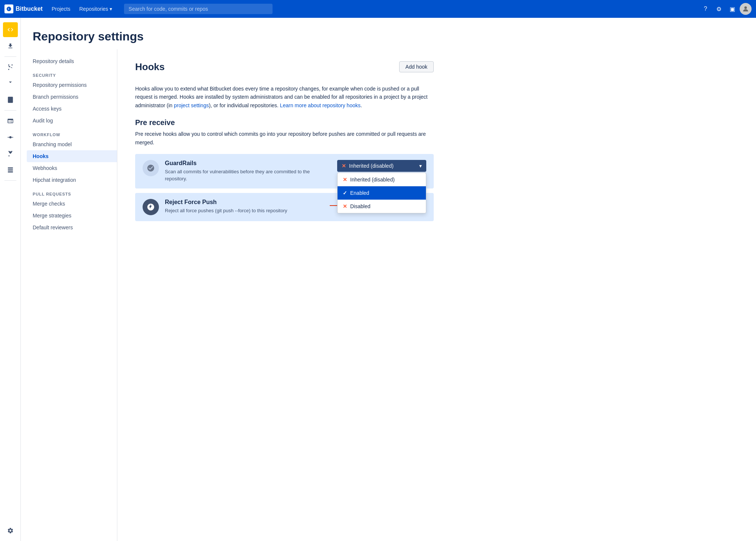 Image resolution: width=756 pixels, height=541 pixels. What do you see at coordinates (10, 531) in the screenshot?
I see `settings-gear-icon` at bounding box center [10, 531].